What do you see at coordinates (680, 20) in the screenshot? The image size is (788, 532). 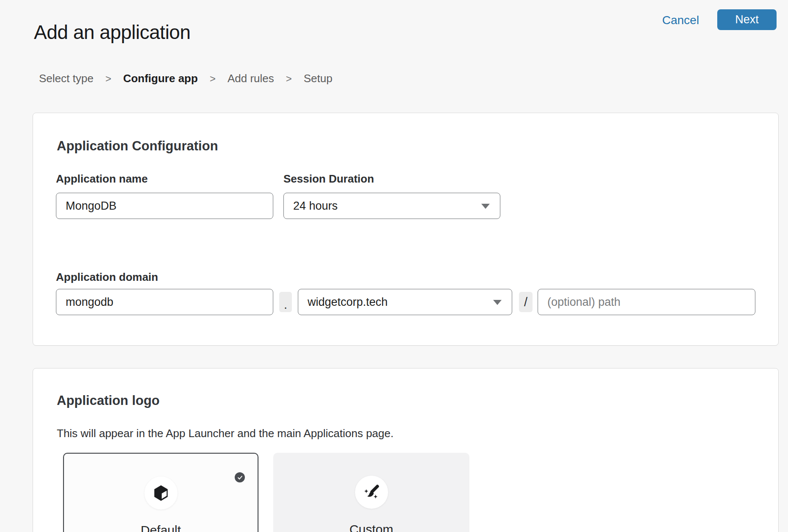 I see `cancel-button: Cancel` at bounding box center [680, 20].